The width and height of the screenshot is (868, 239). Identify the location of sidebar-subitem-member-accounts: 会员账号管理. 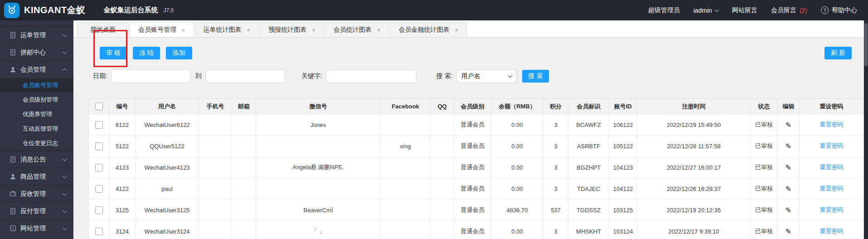
(37, 85).